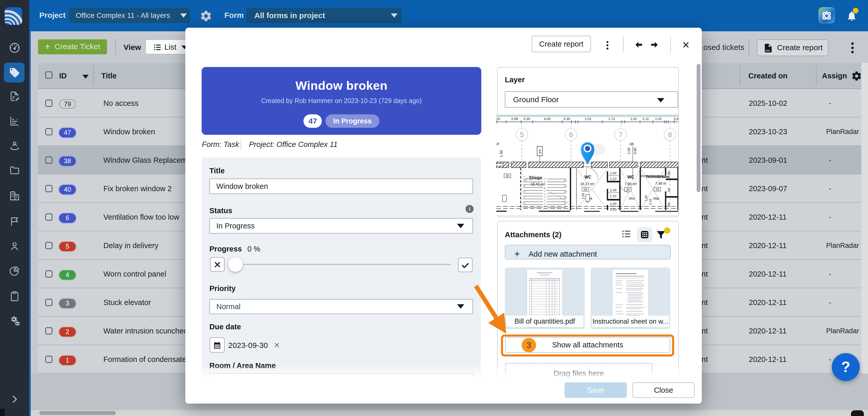  I want to click on svg-text: 06, so click(632, 144).